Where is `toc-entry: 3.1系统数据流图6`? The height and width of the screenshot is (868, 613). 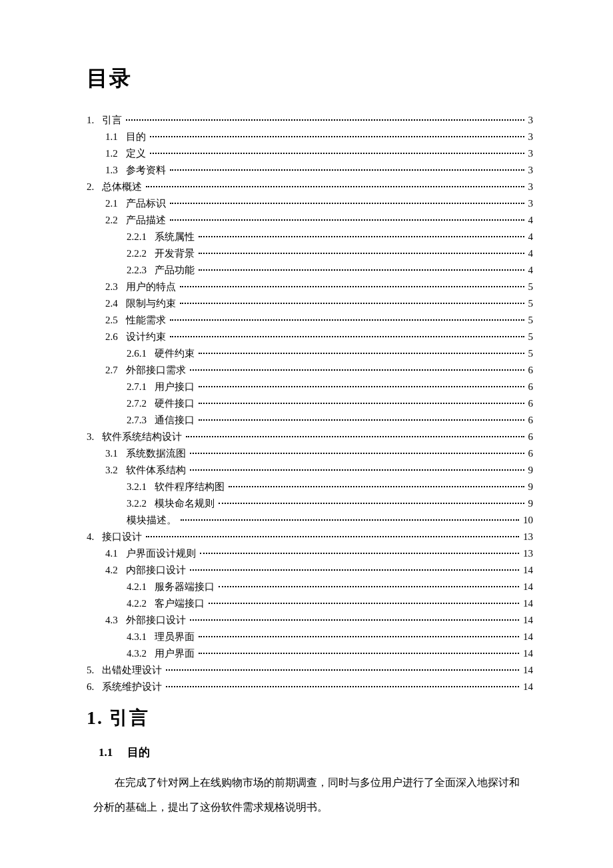
toc-entry: 3.1系统数据流图6 is located at coordinates (310, 453).